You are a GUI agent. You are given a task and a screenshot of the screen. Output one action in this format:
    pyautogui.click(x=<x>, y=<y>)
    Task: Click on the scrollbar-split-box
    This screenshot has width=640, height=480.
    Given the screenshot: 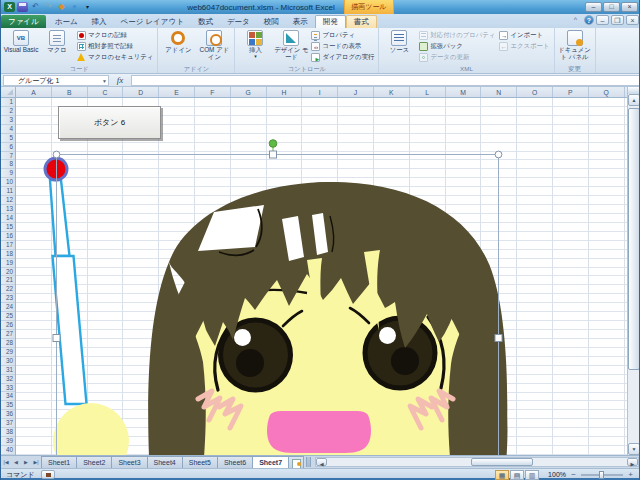 What is the action you would take?
    pyautogui.click(x=634, y=90)
    